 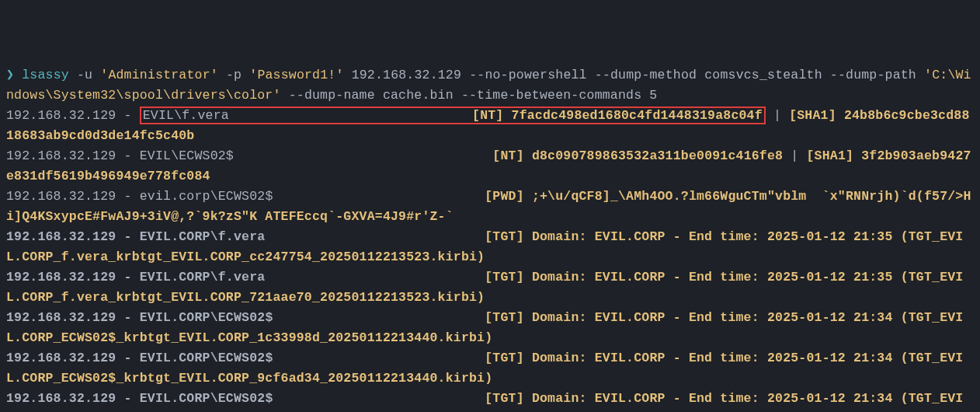 I want to click on arg-pass: 'Password1!', so click(x=297, y=75).